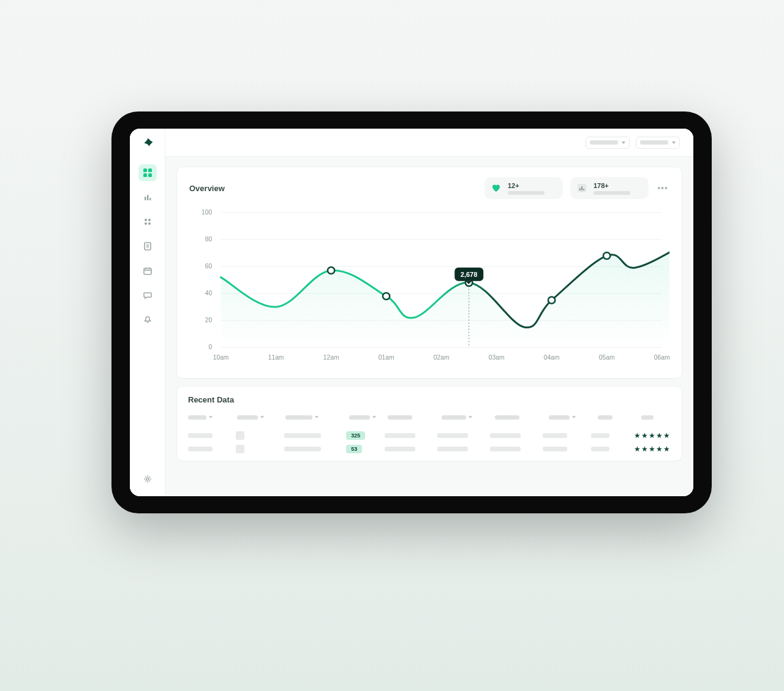 The height and width of the screenshot is (691, 784). I want to click on heart-icon, so click(496, 188).